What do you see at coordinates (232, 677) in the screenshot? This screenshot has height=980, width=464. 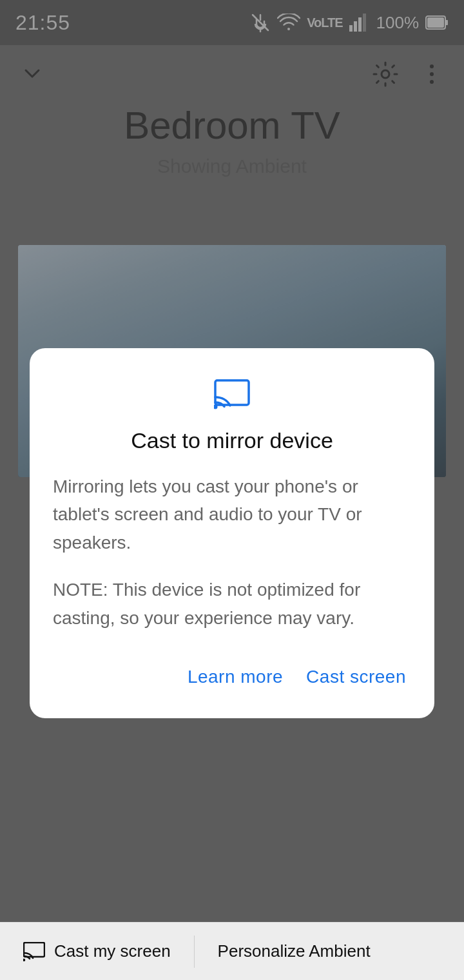 I see `modal-actions: Learn more Cast screen` at bounding box center [232, 677].